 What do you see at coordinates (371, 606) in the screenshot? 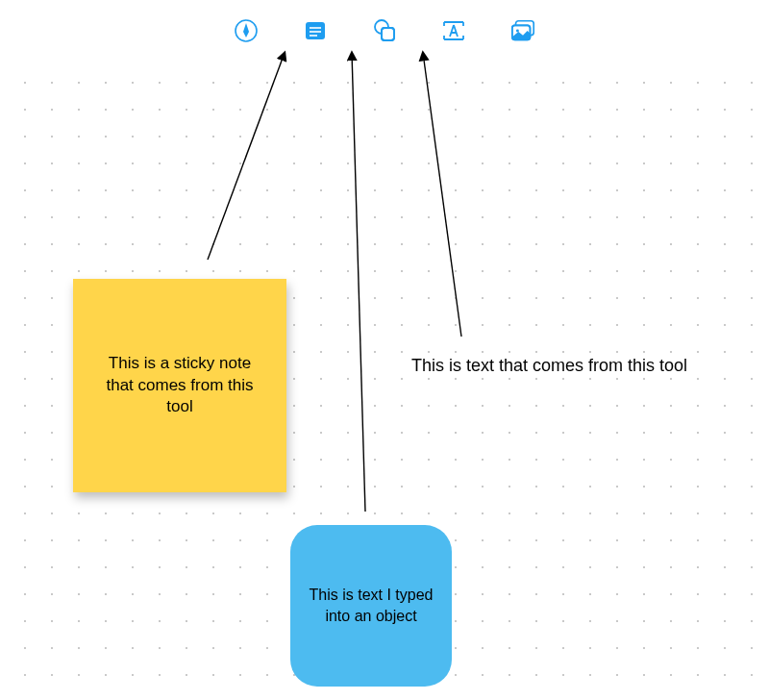
I see `shape-object-text: This is text I typed into an object` at bounding box center [371, 606].